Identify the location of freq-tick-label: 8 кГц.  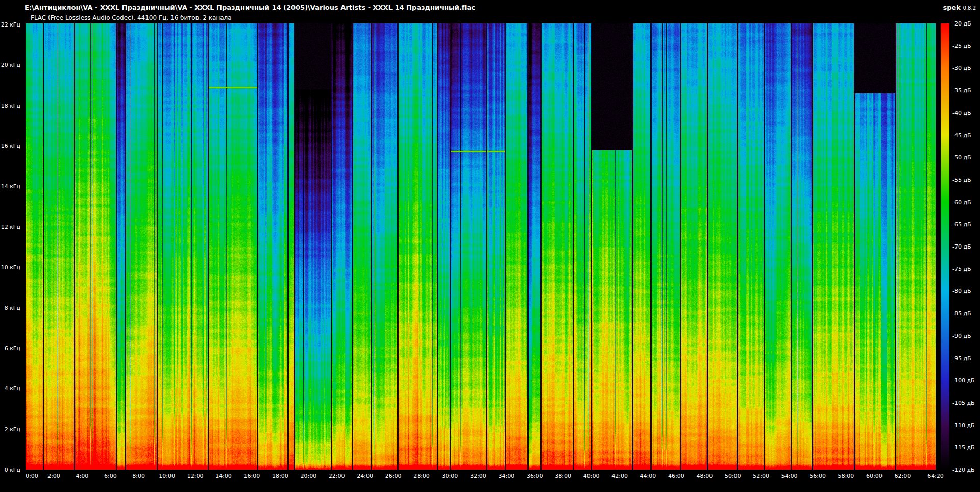
(12, 308).